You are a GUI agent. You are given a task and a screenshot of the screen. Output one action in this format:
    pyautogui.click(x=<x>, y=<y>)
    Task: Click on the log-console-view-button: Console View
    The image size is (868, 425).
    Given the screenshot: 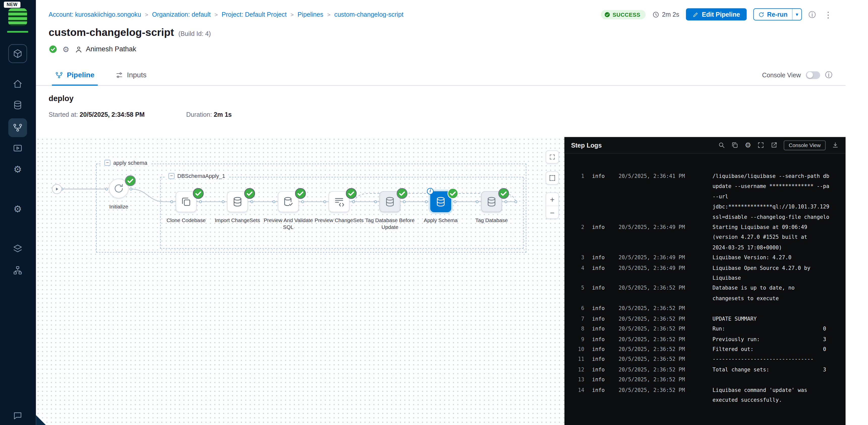 What is the action you would take?
    pyautogui.click(x=805, y=145)
    